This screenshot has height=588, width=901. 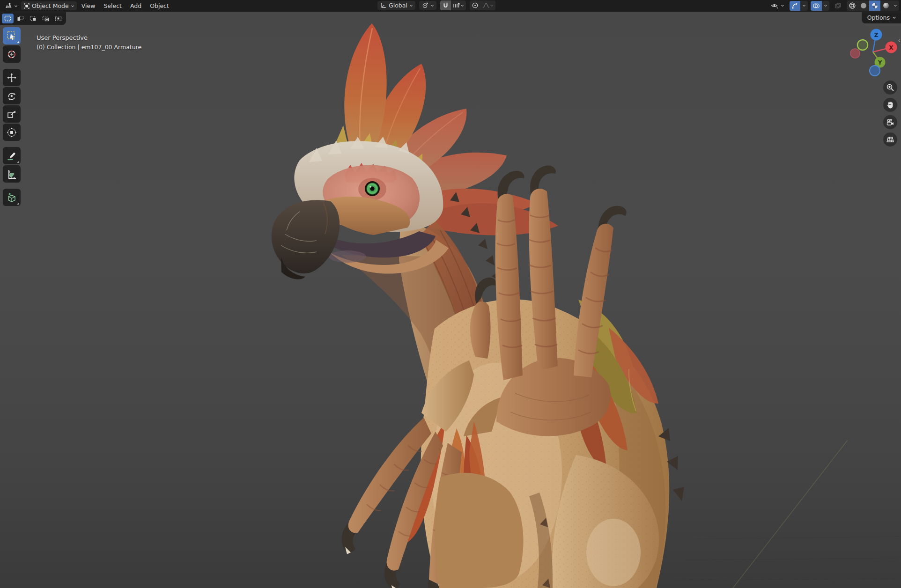 What do you see at coordinates (12, 96) in the screenshot?
I see `tool-rotate` at bounding box center [12, 96].